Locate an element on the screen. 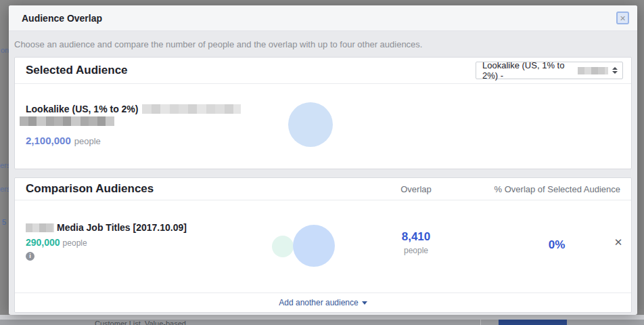  background-text-fragment: on is located at coordinates (5, 50).